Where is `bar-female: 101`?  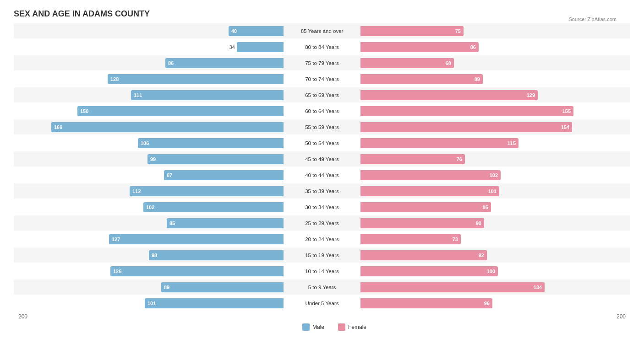 bar-female: 101 is located at coordinates (430, 191).